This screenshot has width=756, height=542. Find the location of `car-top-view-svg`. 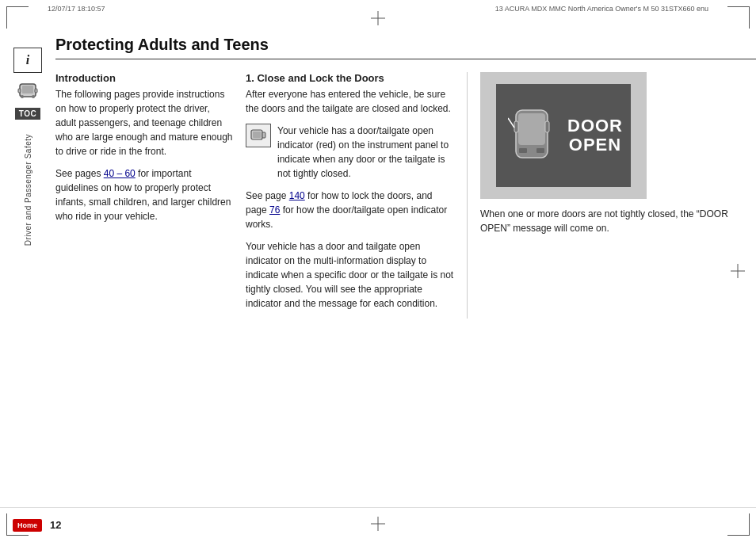

car-top-view-svg is located at coordinates (532, 136).